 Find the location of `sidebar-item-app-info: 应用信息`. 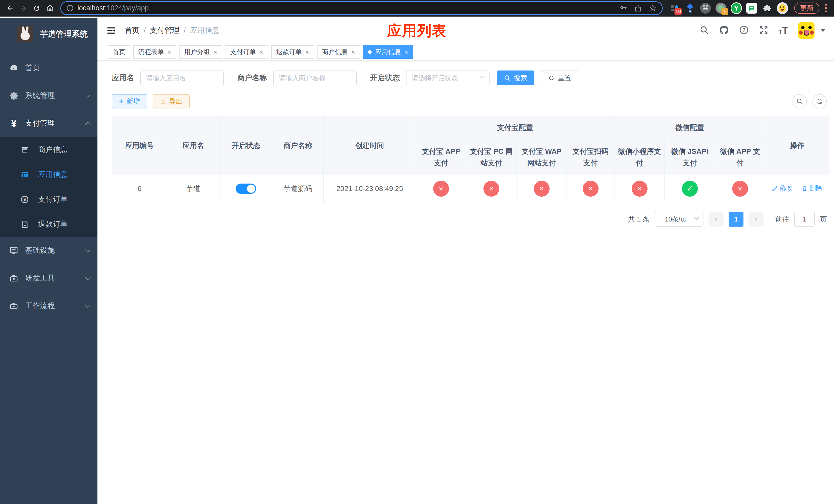

sidebar-item-app-info: 应用信息 is located at coordinates (49, 175).